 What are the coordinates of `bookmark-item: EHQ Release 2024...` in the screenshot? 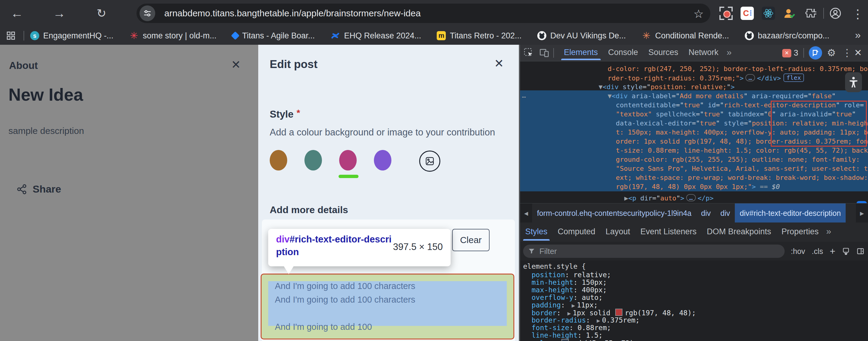 It's located at (376, 36).